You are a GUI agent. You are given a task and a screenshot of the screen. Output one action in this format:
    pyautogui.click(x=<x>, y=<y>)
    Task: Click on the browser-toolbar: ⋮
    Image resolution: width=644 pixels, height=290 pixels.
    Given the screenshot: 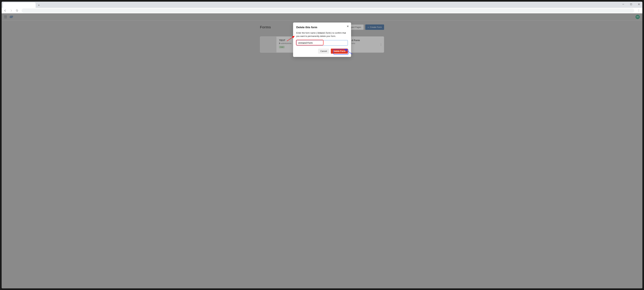 What is the action you would take?
    pyautogui.click(x=322, y=10)
    